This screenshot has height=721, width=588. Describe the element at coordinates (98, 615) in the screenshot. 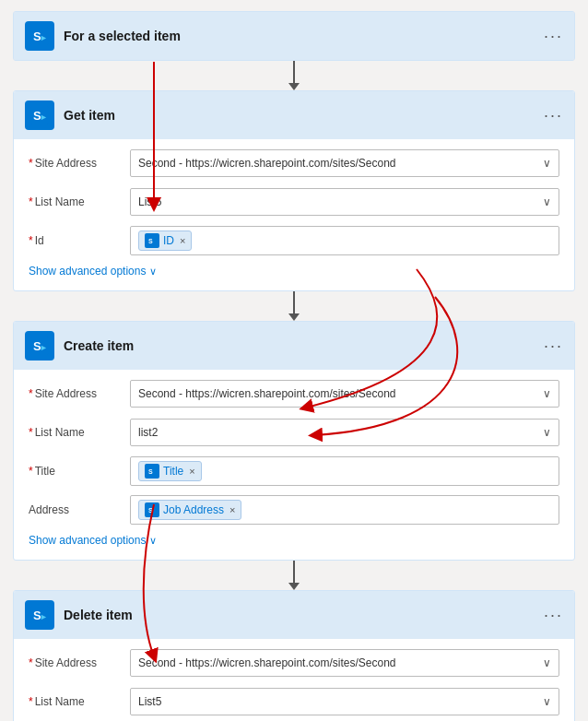

I see `delete-item-title: Delete item` at that location.